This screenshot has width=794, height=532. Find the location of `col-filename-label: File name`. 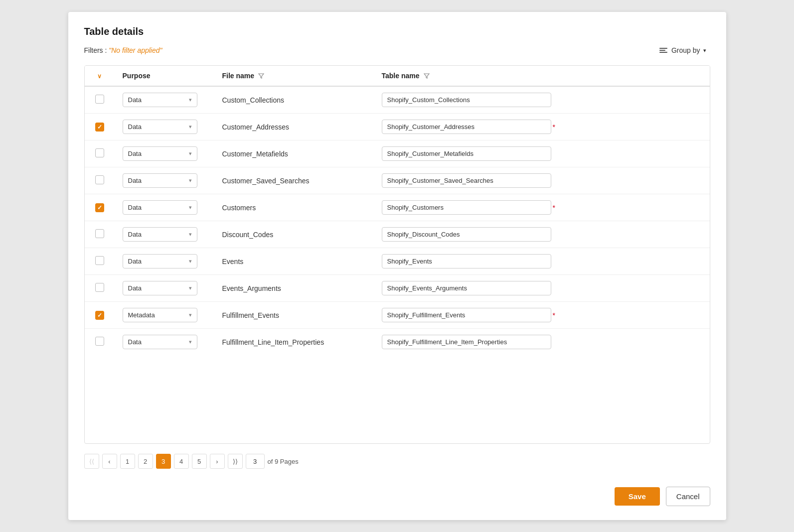

col-filename-label: File name is located at coordinates (238, 76).